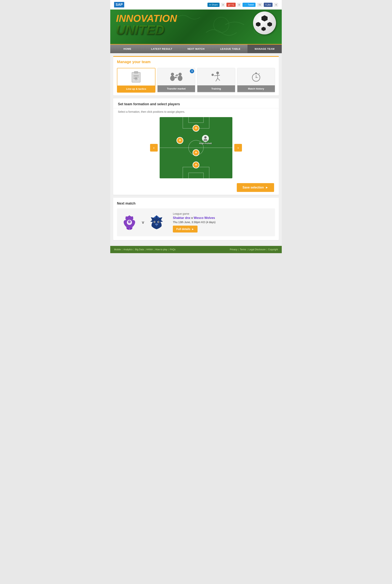 This screenshot has height=584, width=392. What do you see at coordinates (136, 77) in the screenshot?
I see `tab-lineup-icon-area` at bounding box center [136, 77].